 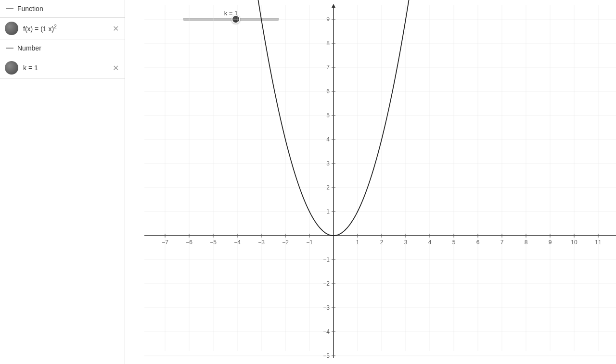 What do you see at coordinates (64, 68) in the screenshot?
I see `number-item-text: k = 1` at bounding box center [64, 68].